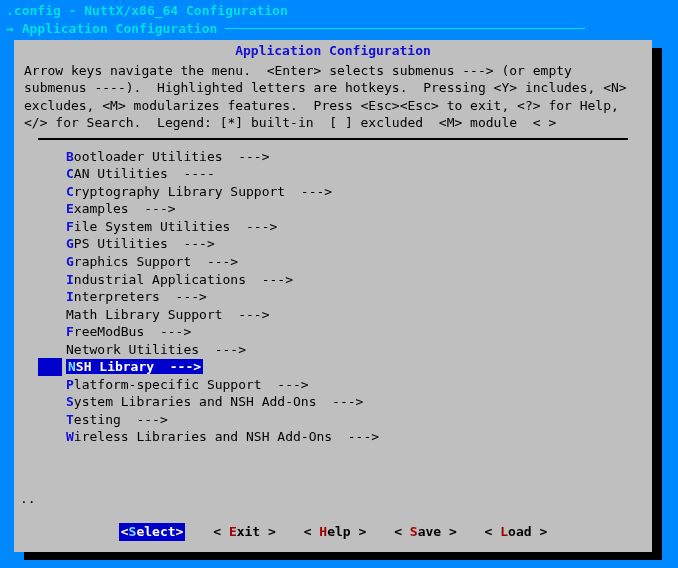 This screenshot has height=568, width=678. What do you see at coordinates (333, 192) in the screenshot?
I see `menu-item: Cryptography Library Support --->` at bounding box center [333, 192].